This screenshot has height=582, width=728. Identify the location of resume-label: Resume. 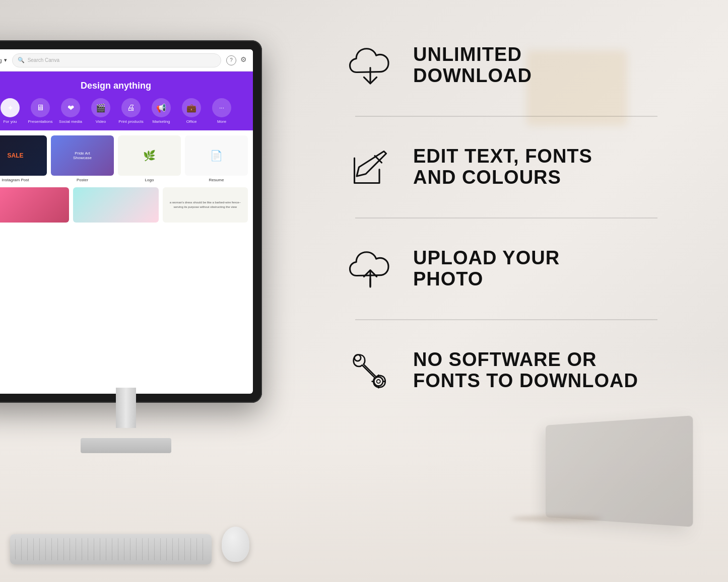
(217, 180).